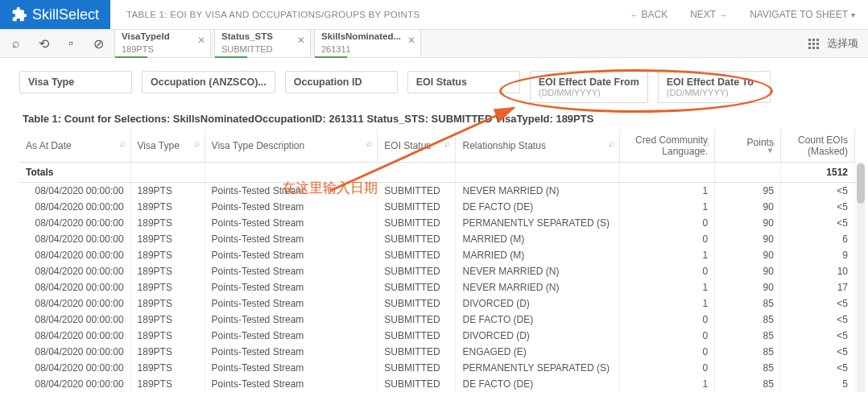 Image resolution: width=868 pixels, height=413 pixels. Describe the element at coordinates (71, 43) in the screenshot. I see `bookmark-icon: ▫` at that location.